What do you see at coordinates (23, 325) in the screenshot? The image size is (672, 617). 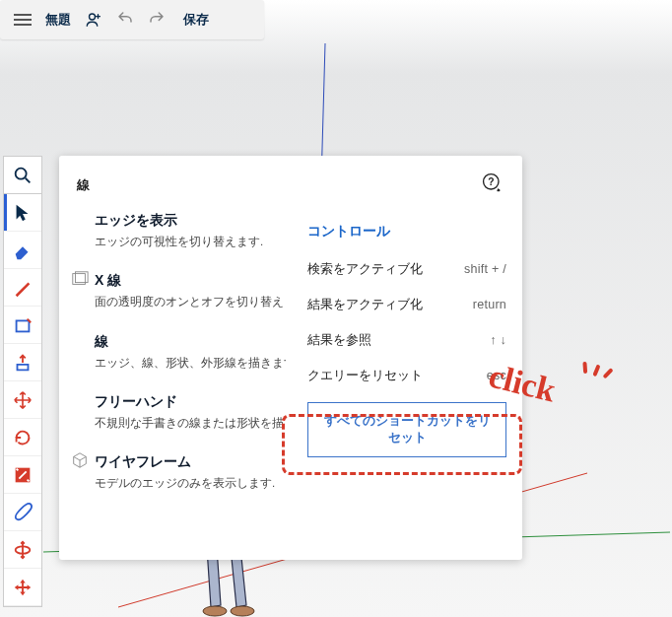 I see `rectangle-tool-icon` at bounding box center [23, 325].